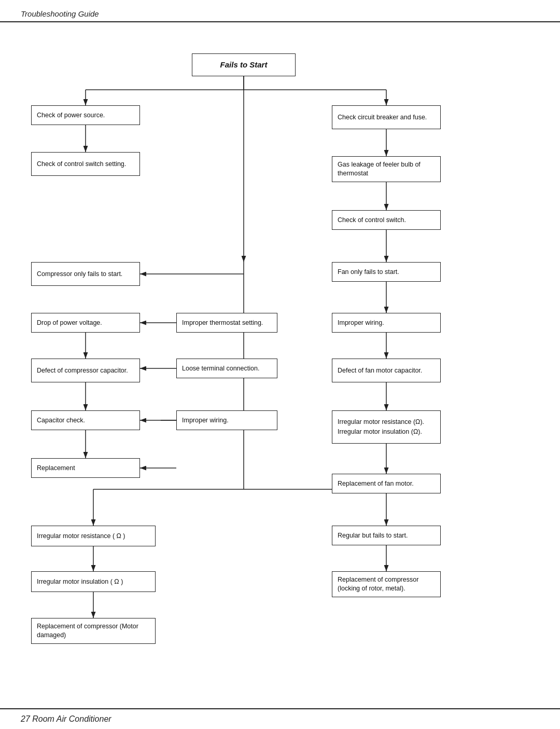  Describe the element at coordinates (386, 535) in the screenshot. I see `regular-fails-box: Regular but fails to start.` at that location.